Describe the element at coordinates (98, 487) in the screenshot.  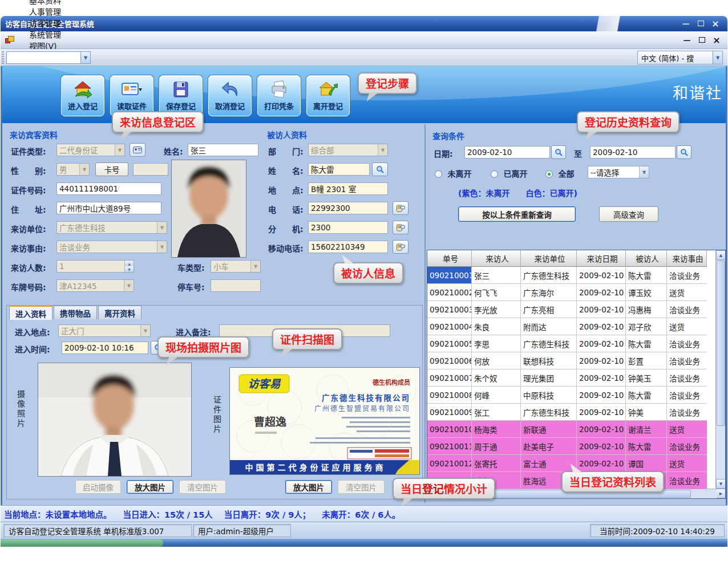
I see `start-camera-button: 启动摄像` at that location.